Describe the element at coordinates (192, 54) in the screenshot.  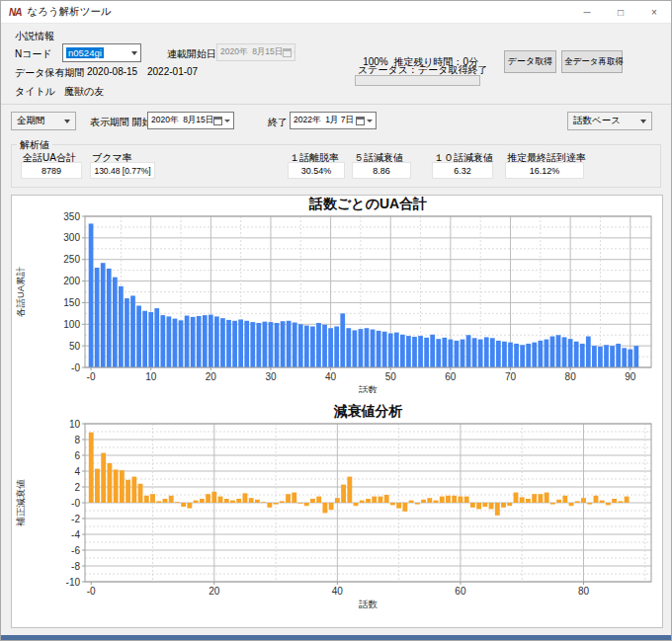
I see `serial-start-label: 連載開始日` at that location.